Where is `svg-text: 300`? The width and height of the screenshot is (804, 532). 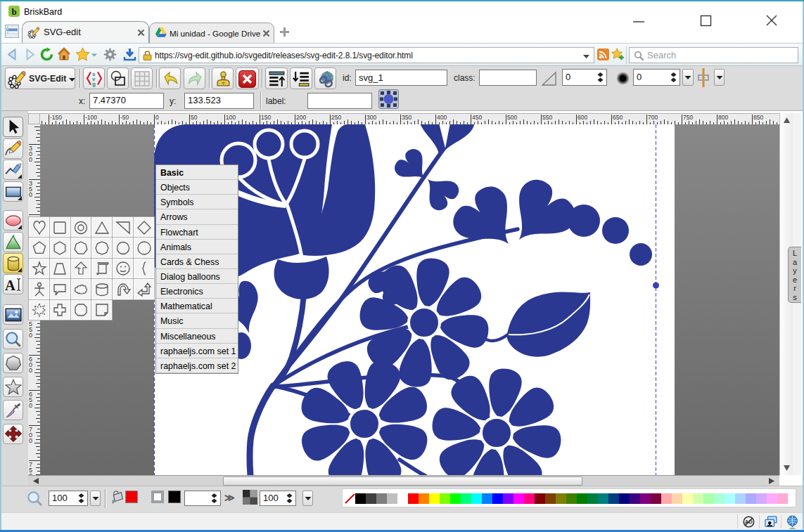
svg-text: 300 is located at coordinates (371, 117).